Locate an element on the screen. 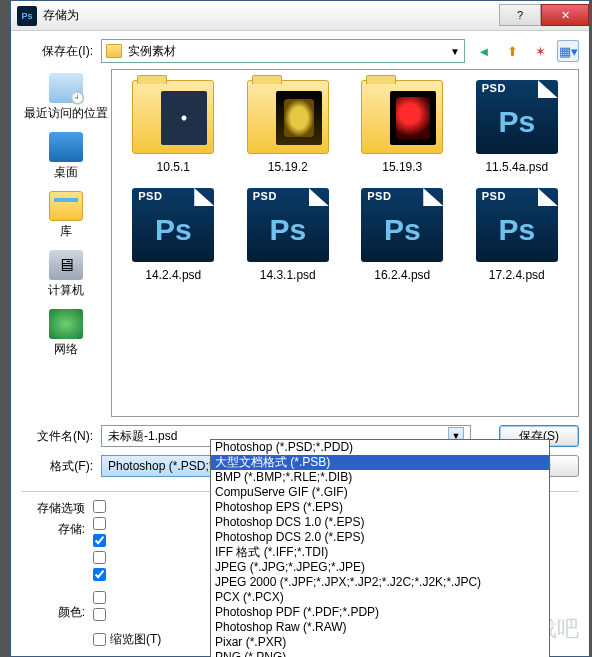 The height and width of the screenshot is (657, 592). location-text: 实例素材 is located at coordinates (152, 52).